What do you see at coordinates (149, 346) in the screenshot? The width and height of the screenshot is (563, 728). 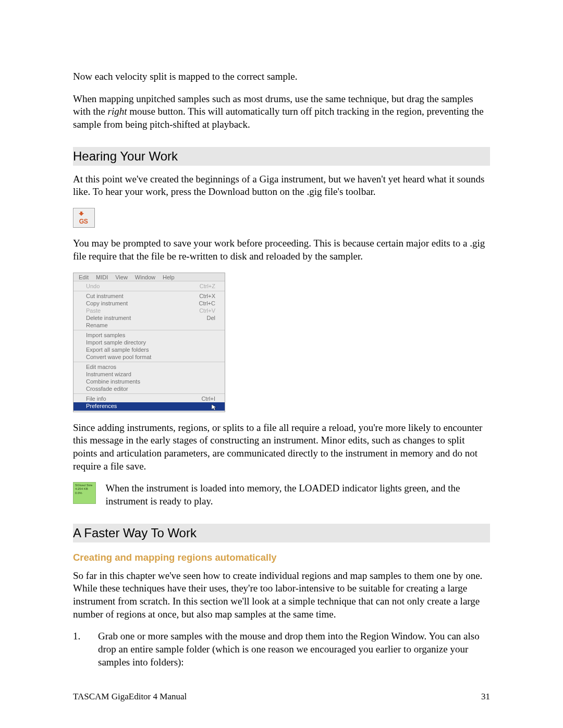 I see `menu-group: Import samples Import sample directory E…` at bounding box center [149, 346].